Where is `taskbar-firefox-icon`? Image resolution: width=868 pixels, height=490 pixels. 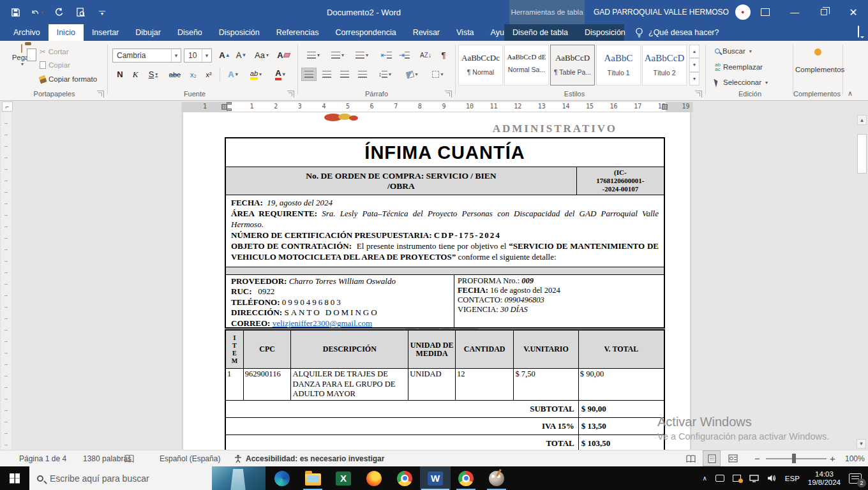 taskbar-firefox-icon is located at coordinates (374, 479).